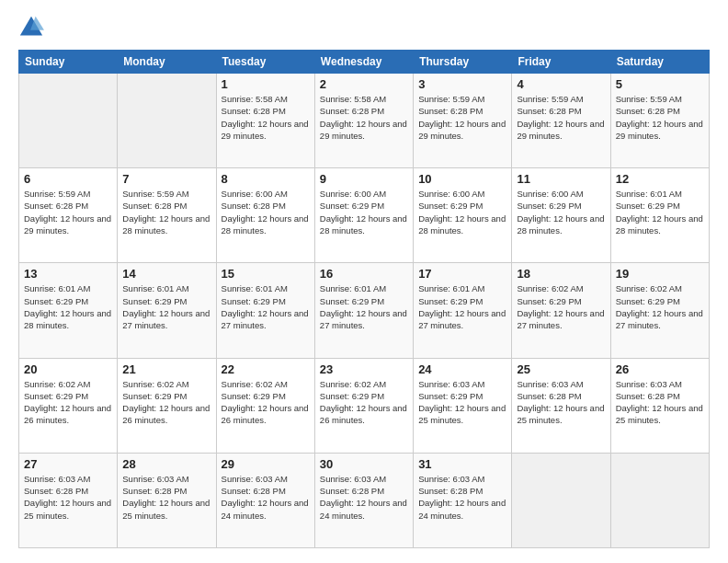  Describe the element at coordinates (364, 500) in the screenshot. I see `calendar-day-cell: 30Sunrise: 6:03 AMSunset: 6:28 PMDayligh…` at that location.